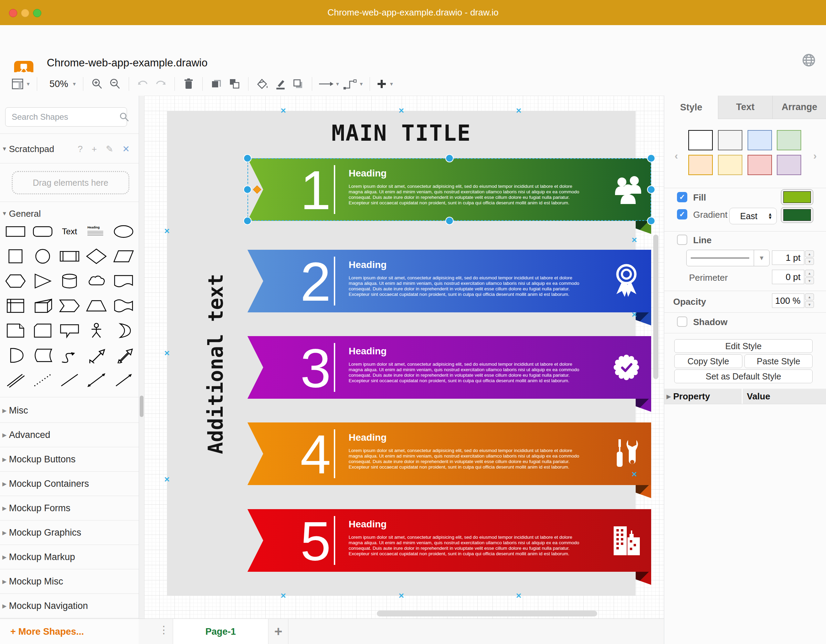 The height and width of the screenshot is (644, 826). Describe the element at coordinates (123, 355) in the screenshot. I see `shape-directional-arrow` at that location.